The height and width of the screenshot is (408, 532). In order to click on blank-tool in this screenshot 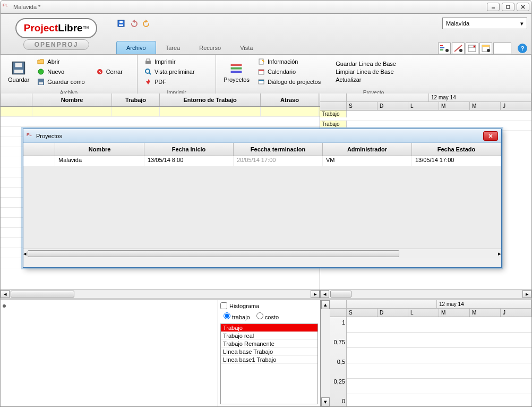, I will do `click(502, 48)`.